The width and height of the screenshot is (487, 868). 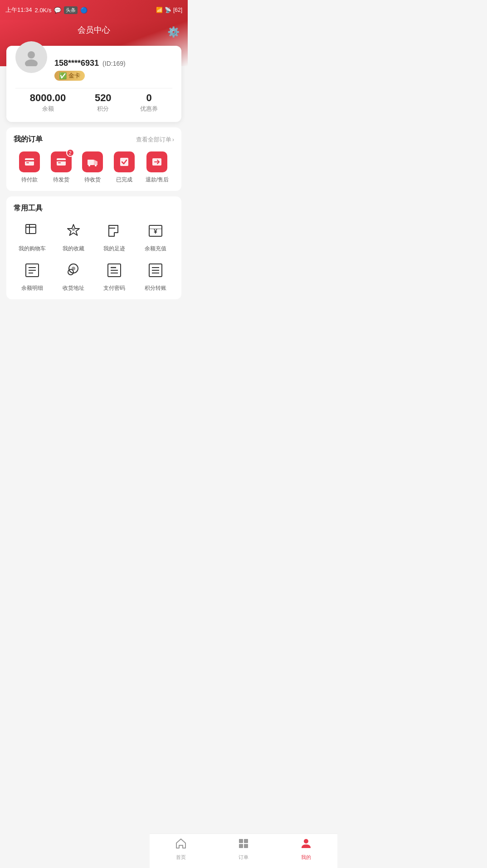 What do you see at coordinates (28, 209) in the screenshot?
I see `tools-title: 常用工具` at bounding box center [28, 209].